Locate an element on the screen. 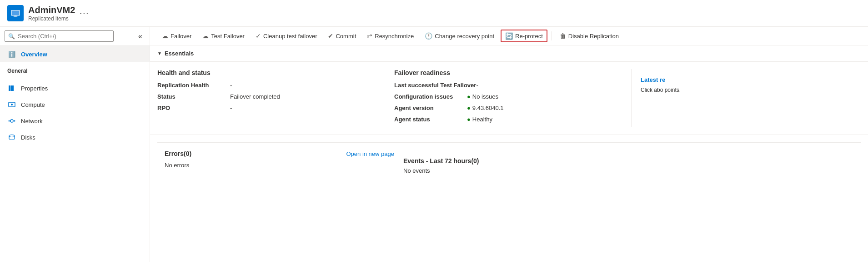 This screenshot has width=868, height=265. essentials-header-label: Essentials is located at coordinates (179, 54).